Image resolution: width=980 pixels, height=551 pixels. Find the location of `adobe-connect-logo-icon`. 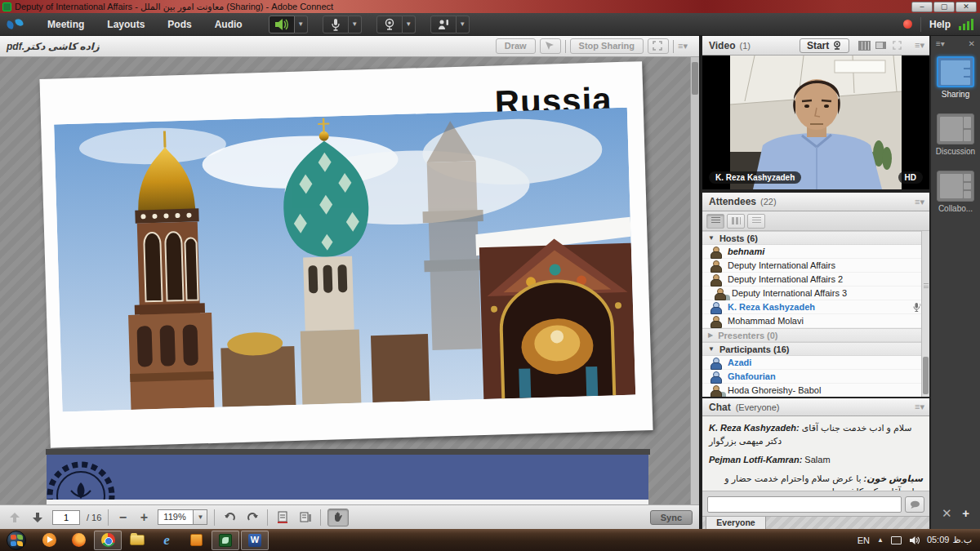

adobe-connect-logo-icon is located at coordinates (17, 24).